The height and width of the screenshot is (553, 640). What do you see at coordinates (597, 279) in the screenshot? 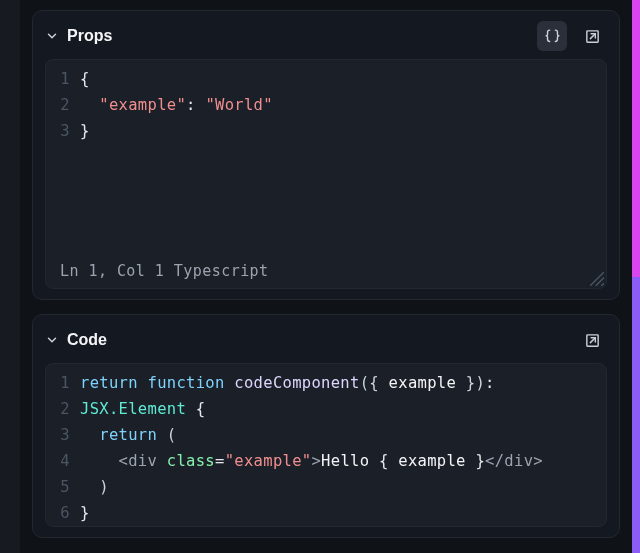
I see `resize-handle-icon` at bounding box center [597, 279].